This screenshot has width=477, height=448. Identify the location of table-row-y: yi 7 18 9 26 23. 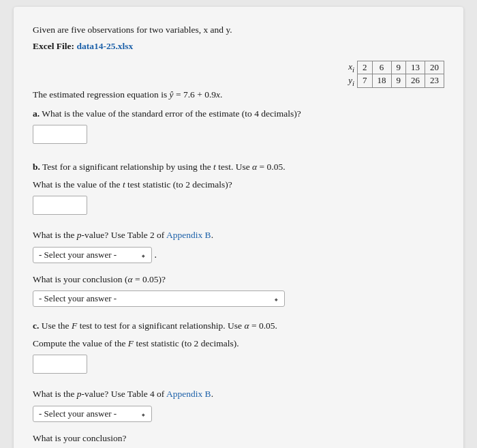
(394, 81).